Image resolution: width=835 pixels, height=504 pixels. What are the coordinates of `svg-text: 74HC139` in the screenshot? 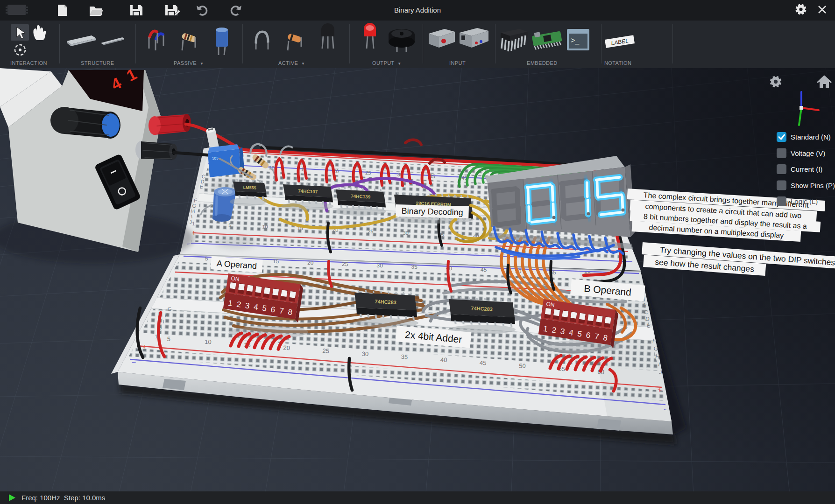 It's located at (361, 196).